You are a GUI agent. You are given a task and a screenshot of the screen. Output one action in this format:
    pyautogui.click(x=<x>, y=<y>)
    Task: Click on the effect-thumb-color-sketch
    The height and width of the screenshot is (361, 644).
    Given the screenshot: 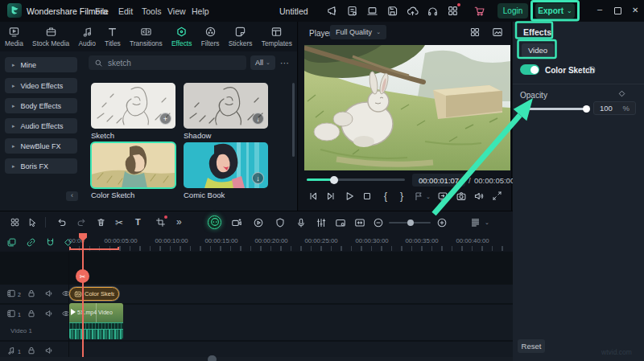 What is the action you would take?
    pyautogui.click(x=134, y=166)
    